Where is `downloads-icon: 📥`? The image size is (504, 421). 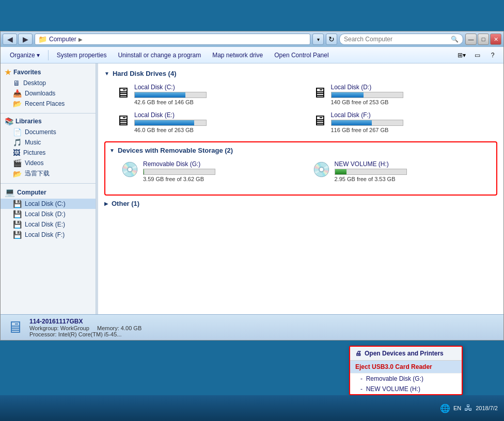
downloads-icon: 📥 is located at coordinates (18, 93).